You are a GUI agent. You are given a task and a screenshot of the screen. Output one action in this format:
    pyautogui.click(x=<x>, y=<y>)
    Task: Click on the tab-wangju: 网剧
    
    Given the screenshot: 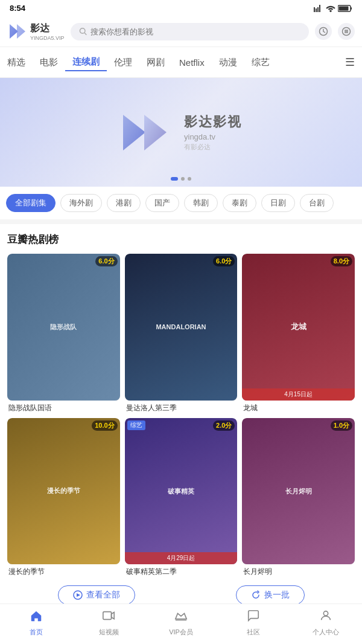 What is the action you would take?
    pyautogui.click(x=156, y=63)
    